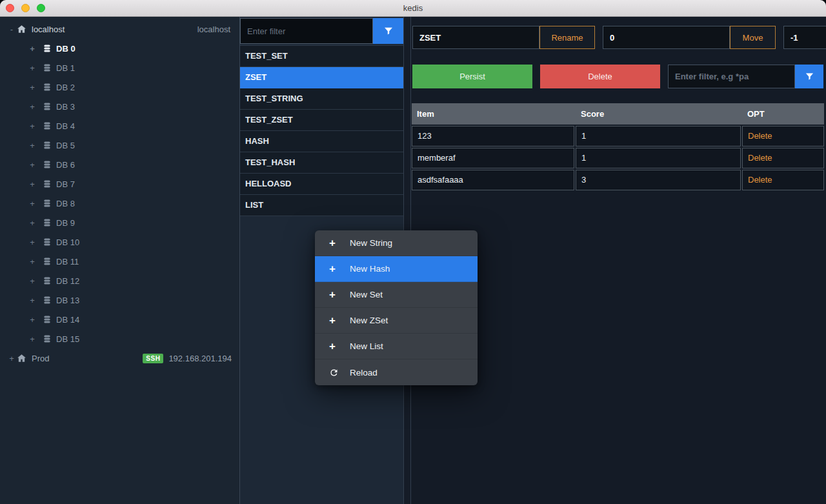 This screenshot has width=826, height=504. Describe the element at coordinates (66, 107) in the screenshot. I see `db-label: DB 3` at that location.